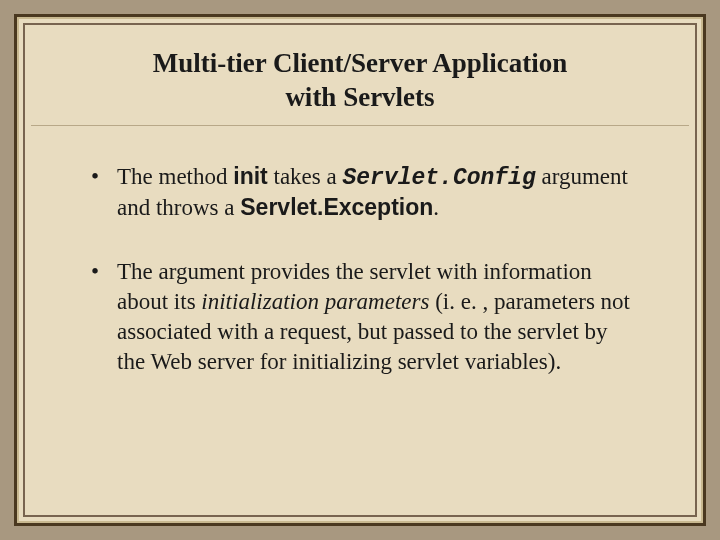 This screenshot has height=540, width=720. Describe the element at coordinates (250, 176) in the screenshot. I see `code-init: init` at that location.